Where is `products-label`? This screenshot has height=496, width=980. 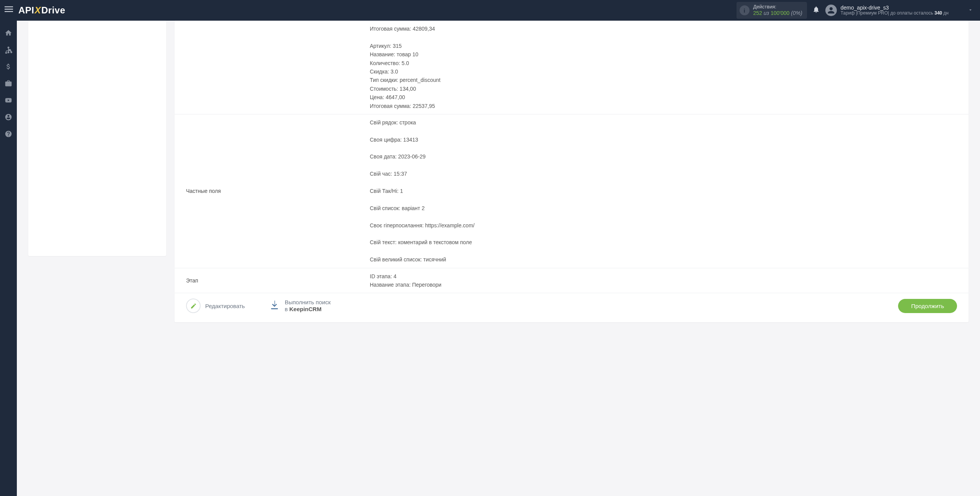
products-label is located at coordinates (272, 67).